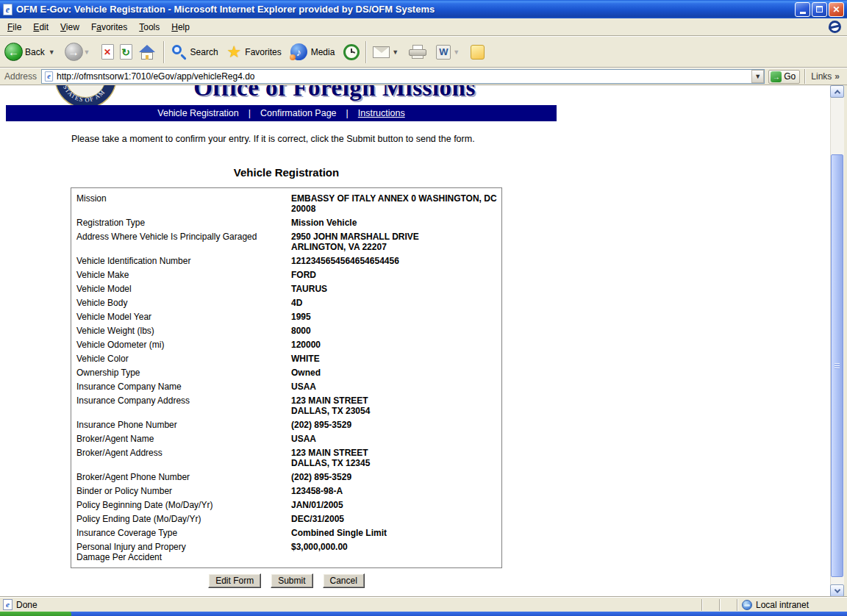 The width and height of the screenshot is (847, 616). What do you see at coordinates (181, 275) in the screenshot?
I see `field-label: Vehicle Make` at bounding box center [181, 275].